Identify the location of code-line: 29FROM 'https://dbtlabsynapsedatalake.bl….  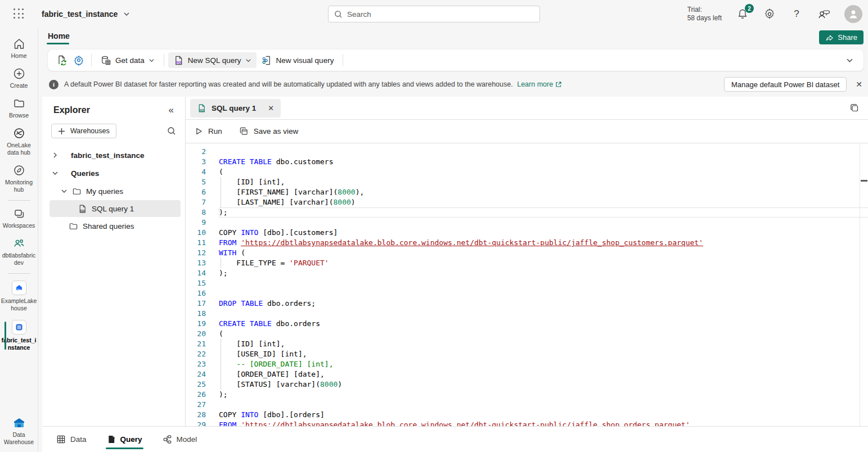
(527, 423).